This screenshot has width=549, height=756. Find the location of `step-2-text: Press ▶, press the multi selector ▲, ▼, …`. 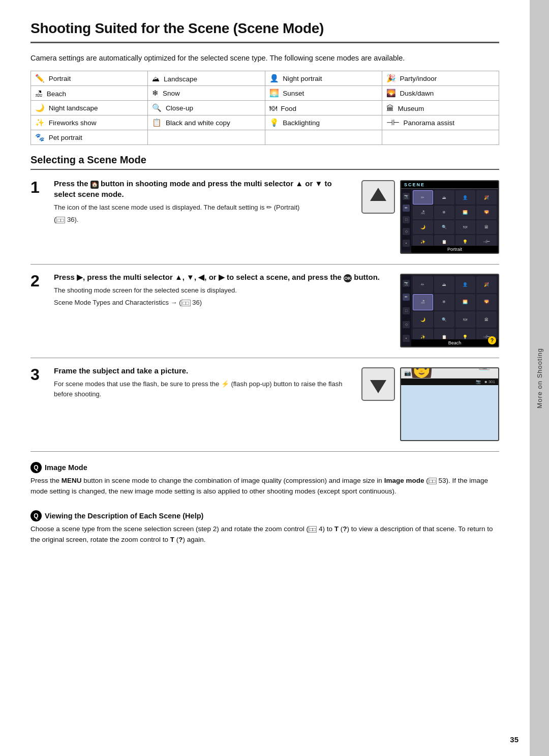

step-2-text: Press ▶, press the multi selector ▲, ▼, … is located at coordinates (223, 290).